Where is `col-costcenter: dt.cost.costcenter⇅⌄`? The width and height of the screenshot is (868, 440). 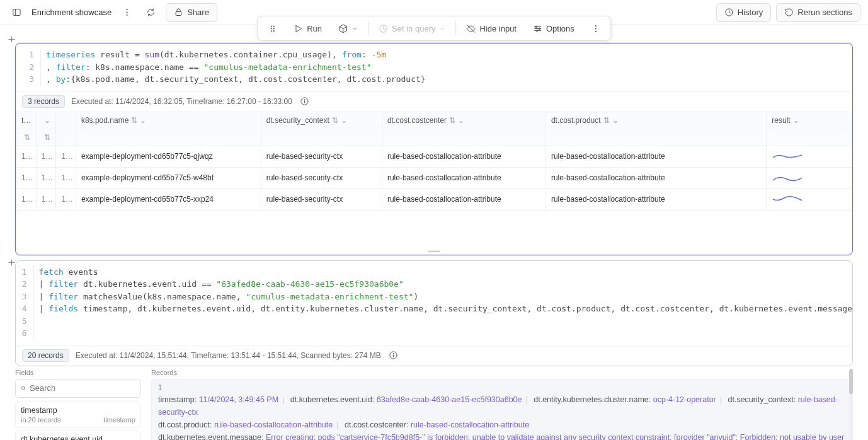
col-costcenter: dt.cost.costcenter⇅⌄ is located at coordinates (464, 120).